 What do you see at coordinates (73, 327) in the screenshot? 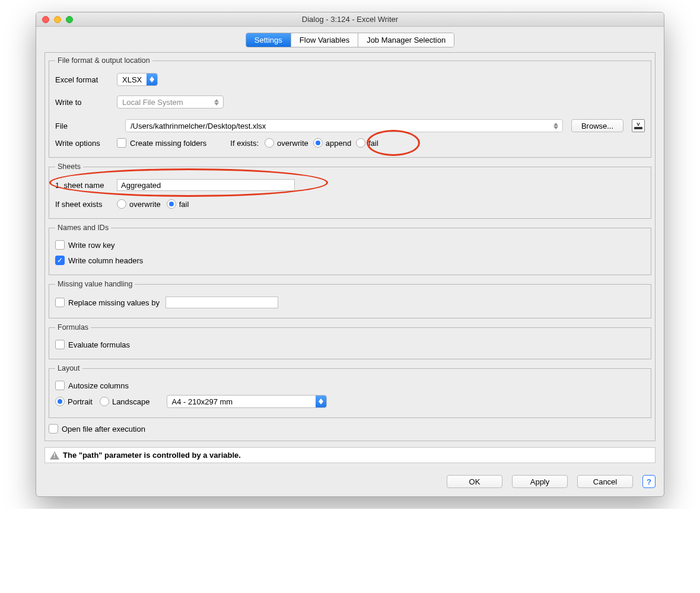
I see `group-title-formulas: Formulas` at bounding box center [73, 327].